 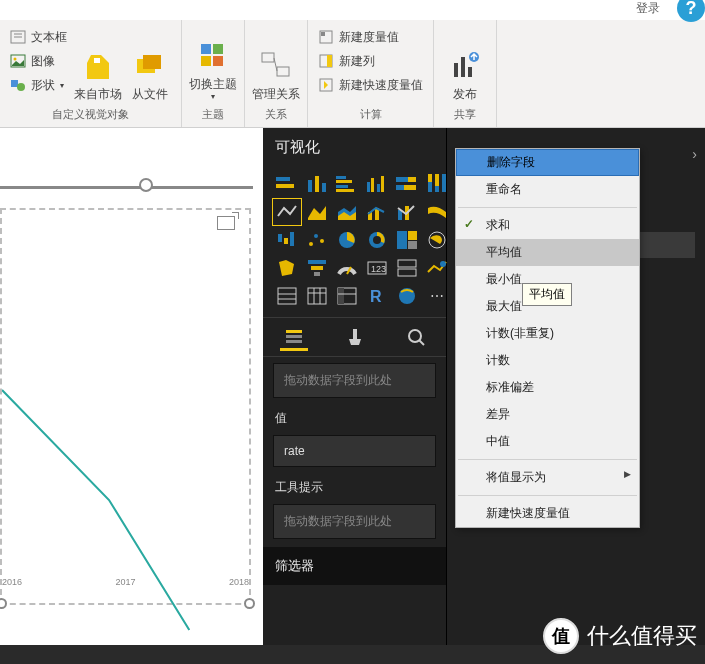 I want to click on viz-gallery: 123 R ⋯, so click(x=354, y=240).